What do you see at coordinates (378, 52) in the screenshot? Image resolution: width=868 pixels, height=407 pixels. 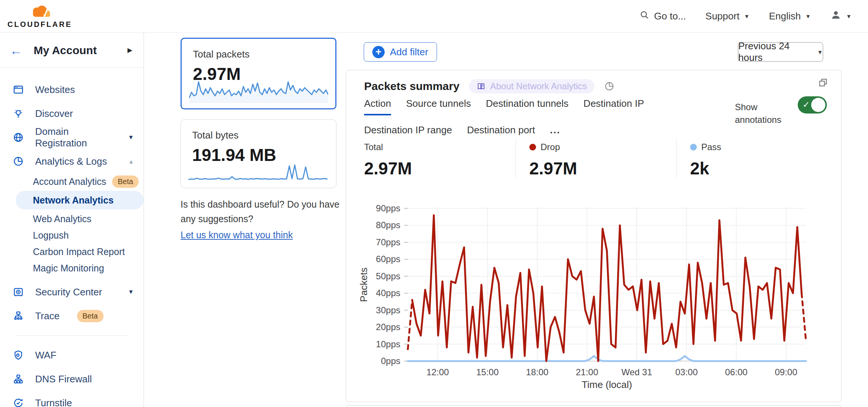 I see `plus-icon: +` at bounding box center [378, 52].